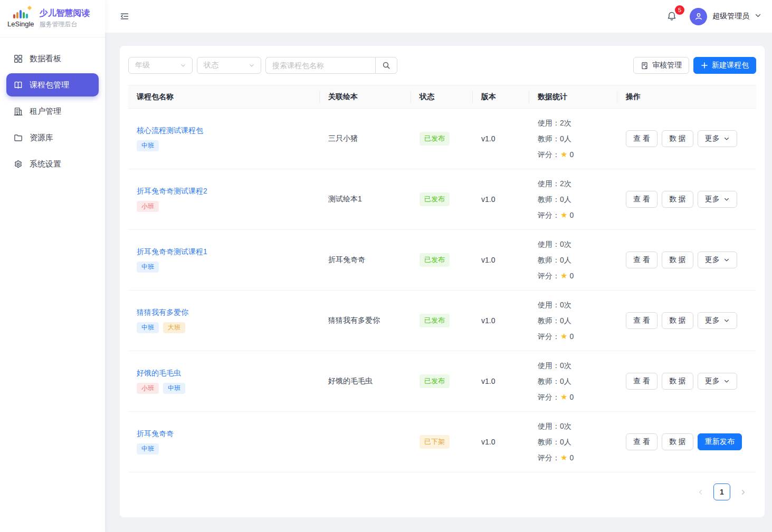  Describe the element at coordinates (155, 434) in the screenshot. I see `package-name-link: 折耳兔奇奇` at that location.